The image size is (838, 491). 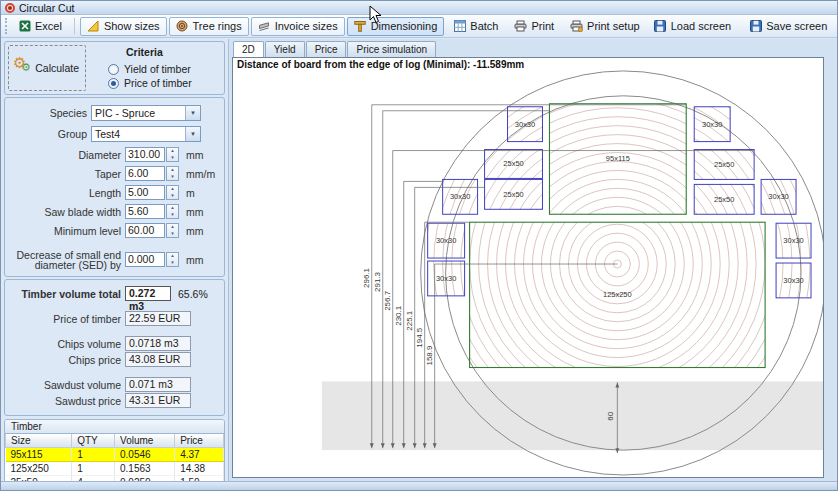 What do you see at coordinates (534, 26) in the screenshot?
I see `toolbar-button-print: Print` at bounding box center [534, 26].